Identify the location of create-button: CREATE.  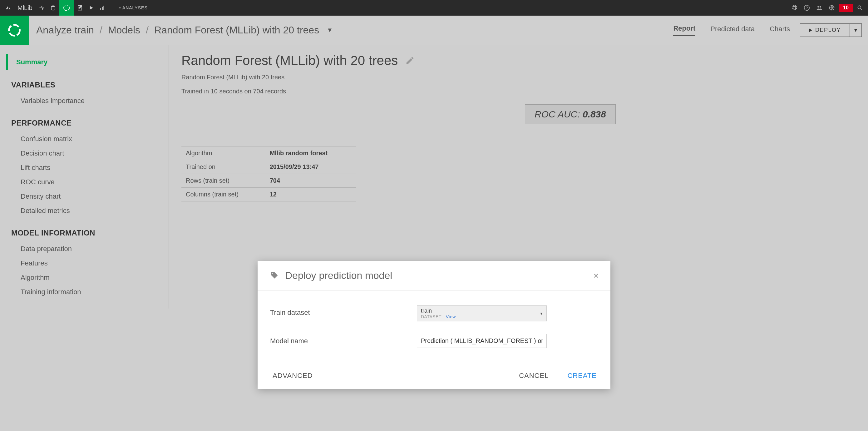
(582, 376).